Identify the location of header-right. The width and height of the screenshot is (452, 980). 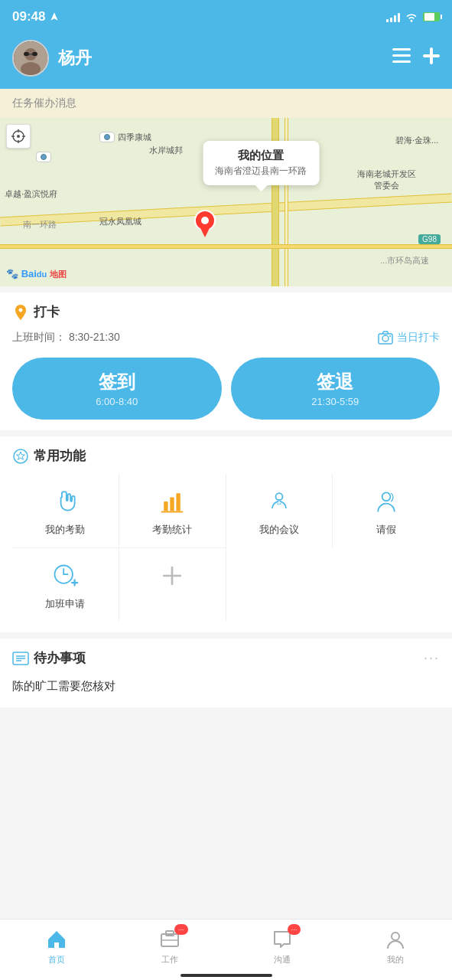
(416, 58).